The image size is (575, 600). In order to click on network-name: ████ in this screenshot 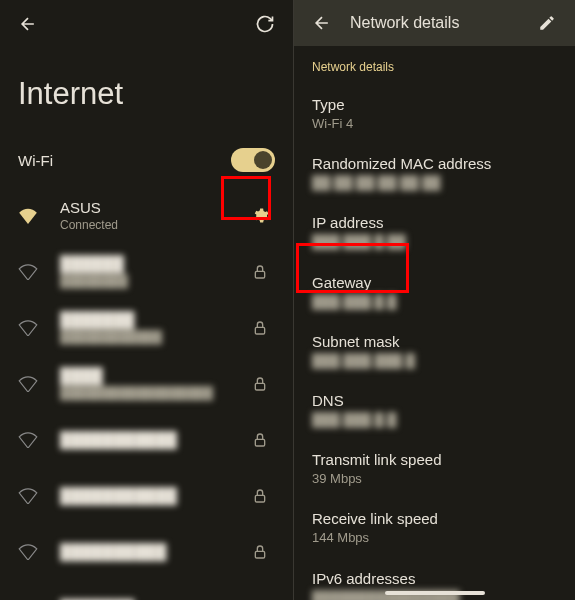, I will do `click(152, 376)`.